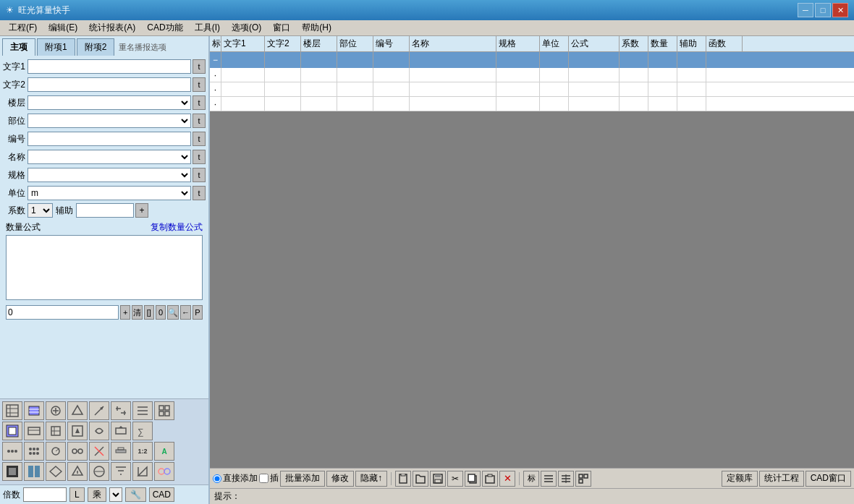  What do you see at coordinates (63, 27) in the screenshot?
I see `menu-item-bianjie: 编辑(E)` at bounding box center [63, 27].